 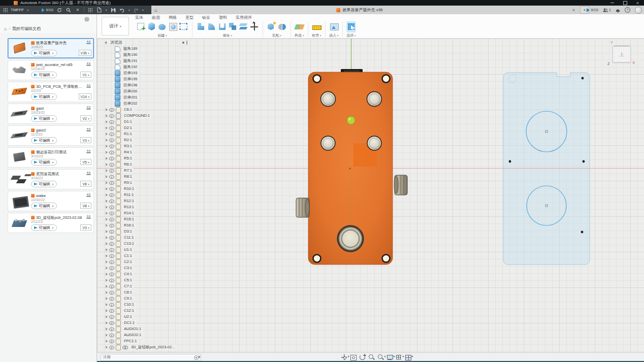 I want to click on look-at-icon, so click(x=353, y=357).